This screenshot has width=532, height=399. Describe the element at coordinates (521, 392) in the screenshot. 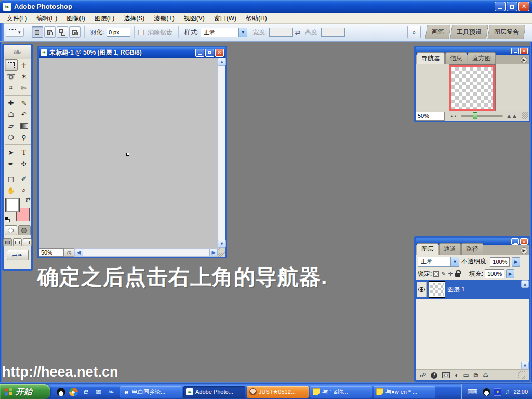

I see `clock: 22:00` at that location.